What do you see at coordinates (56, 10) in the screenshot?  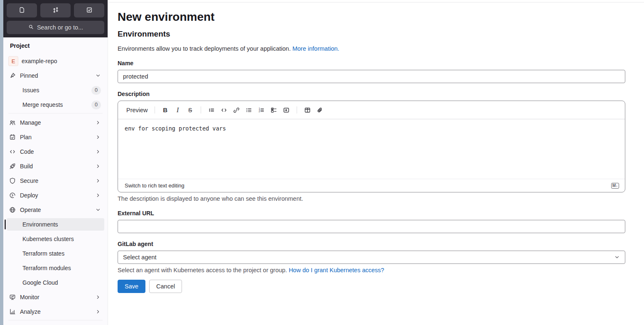 I see `merge-requests-shortcut-button` at bounding box center [56, 10].